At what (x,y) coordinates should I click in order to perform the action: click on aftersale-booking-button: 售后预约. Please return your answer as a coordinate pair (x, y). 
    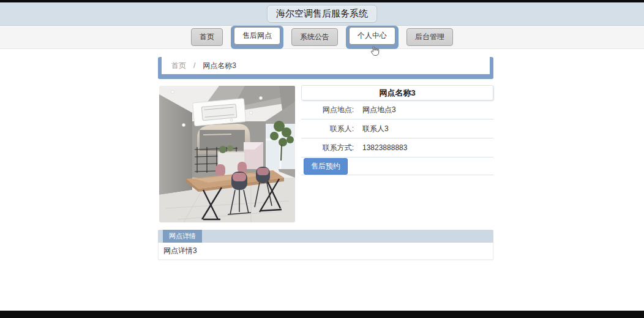
    Looking at the image, I should click on (326, 167).